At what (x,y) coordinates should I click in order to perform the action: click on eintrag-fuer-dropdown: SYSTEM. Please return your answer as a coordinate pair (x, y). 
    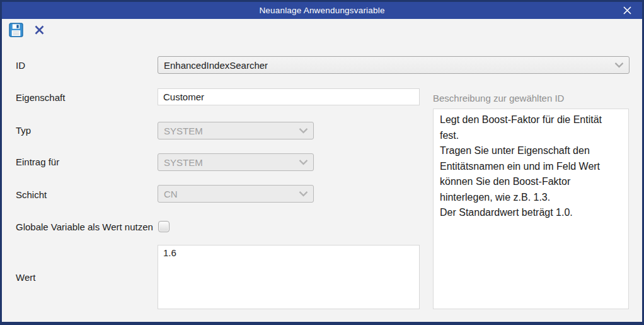
    Looking at the image, I should click on (236, 162).